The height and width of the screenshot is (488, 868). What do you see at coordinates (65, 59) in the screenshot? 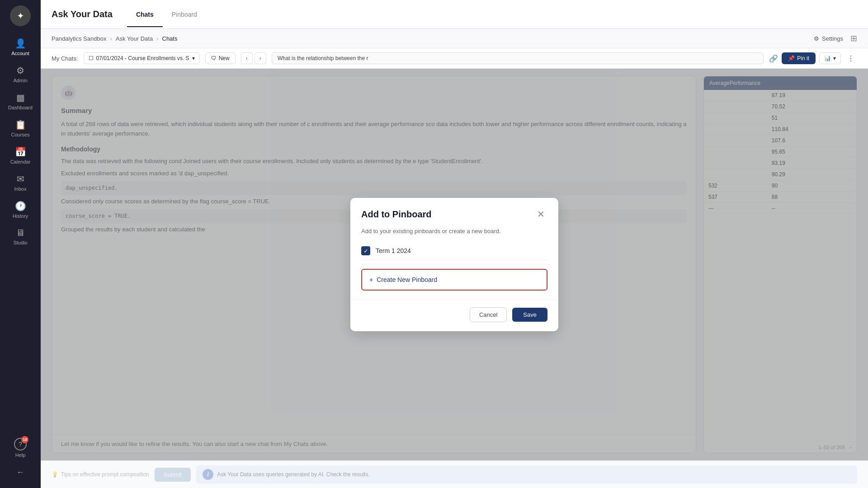
I see `my-chats-label: My Chats:` at bounding box center [65, 59].